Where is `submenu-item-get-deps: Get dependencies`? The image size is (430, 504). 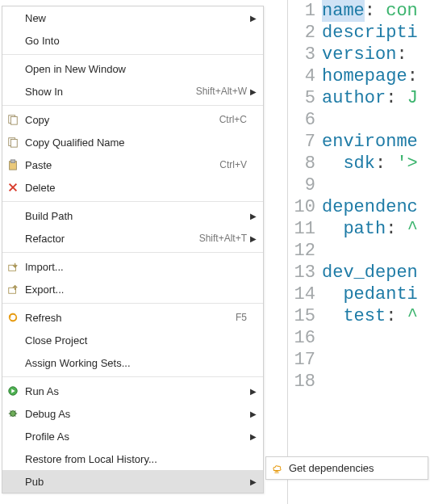 submenu-item-get-deps: Get dependencies is located at coordinates (347, 468).